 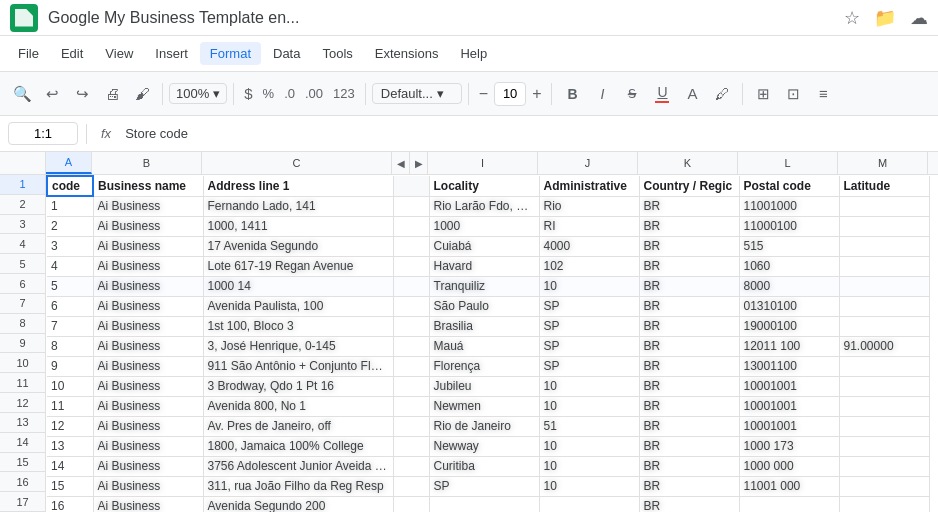 I want to click on cell-a6: 5, so click(x=70, y=286).